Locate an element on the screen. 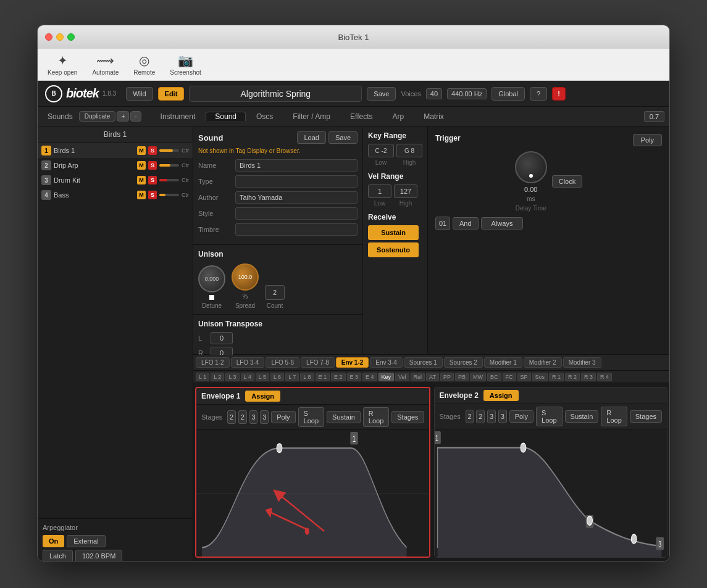 The width and height of the screenshot is (707, 588). tab-arp: Arp is located at coordinates (399, 116).